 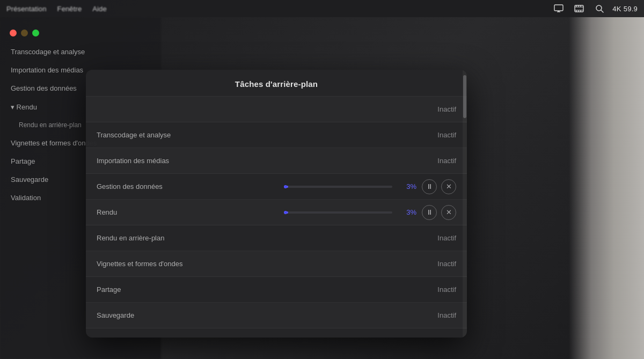 I want to click on progress-fill-rendu, so click(x=287, y=213).